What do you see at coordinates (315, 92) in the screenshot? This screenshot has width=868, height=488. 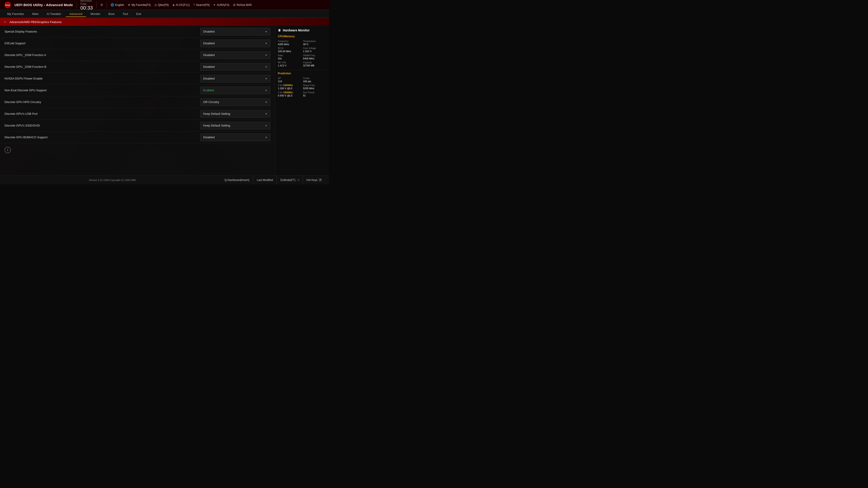 I see `dos-thresh-label: Dos Thresh` at bounding box center [315, 92].